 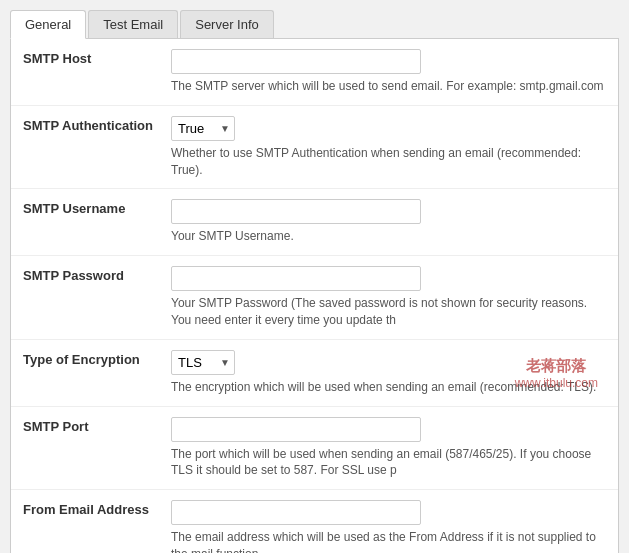 What do you see at coordinates (314, 72) in the screenshot?
I see `row-smtp-host: SMTP Host The SMTP server which will be …` at bounding box center [314, 72].